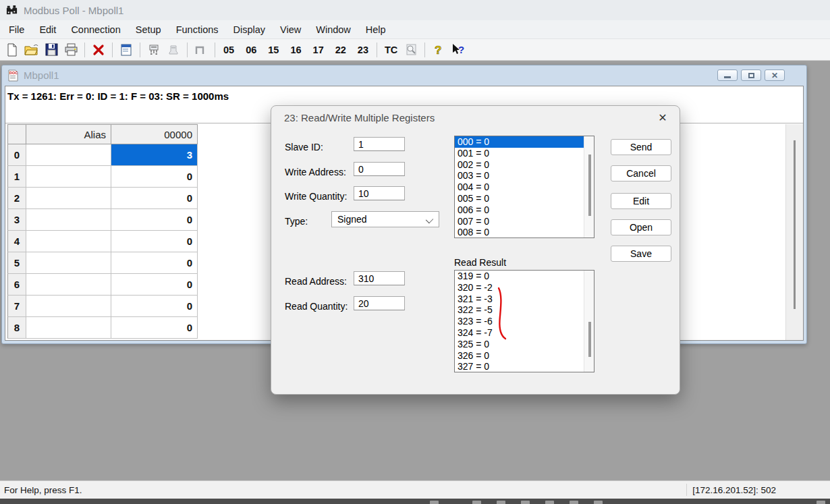  Describe the element at coordinates (439, 50) in the screenshot. I see `help-icon: ?` at that location.